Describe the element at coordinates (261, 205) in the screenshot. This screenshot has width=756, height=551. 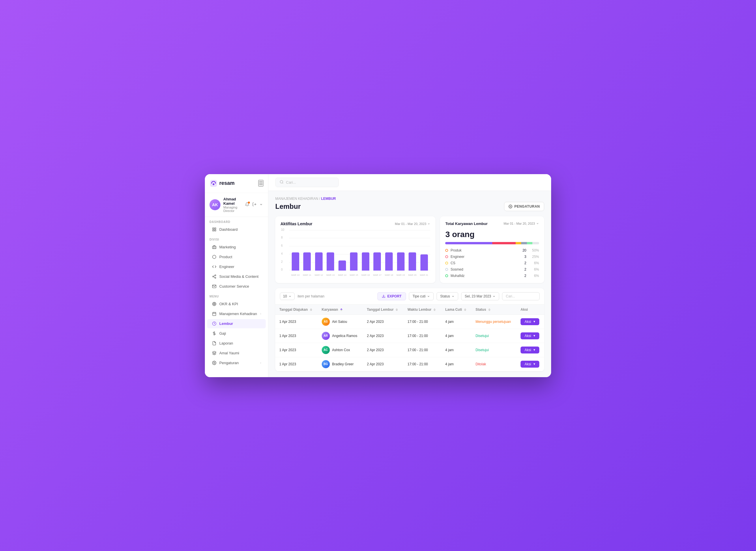
I see `expand-user-button` at that location.